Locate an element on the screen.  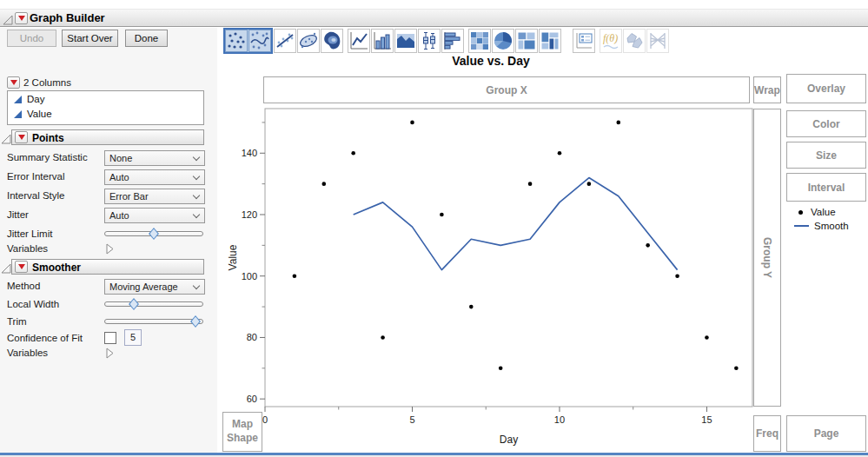
method-dropdown: Moving Average is located at coordinates (155, 287).